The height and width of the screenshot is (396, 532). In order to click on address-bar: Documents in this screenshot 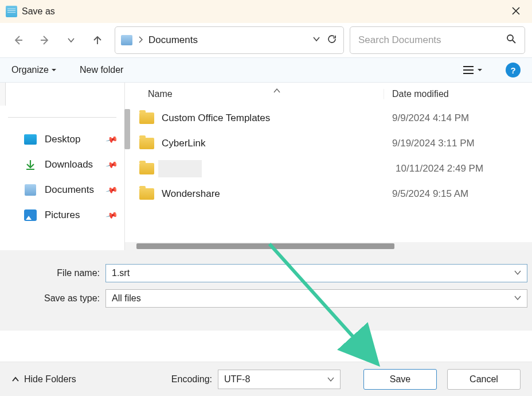, I will do `click(229, 40)`.